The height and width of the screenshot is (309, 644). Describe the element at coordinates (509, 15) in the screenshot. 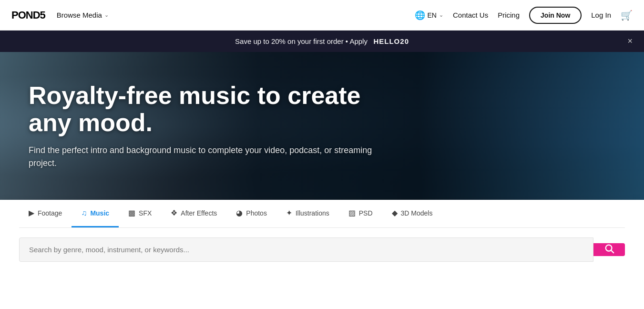

I see `pricing-link: Pricing` at that location.